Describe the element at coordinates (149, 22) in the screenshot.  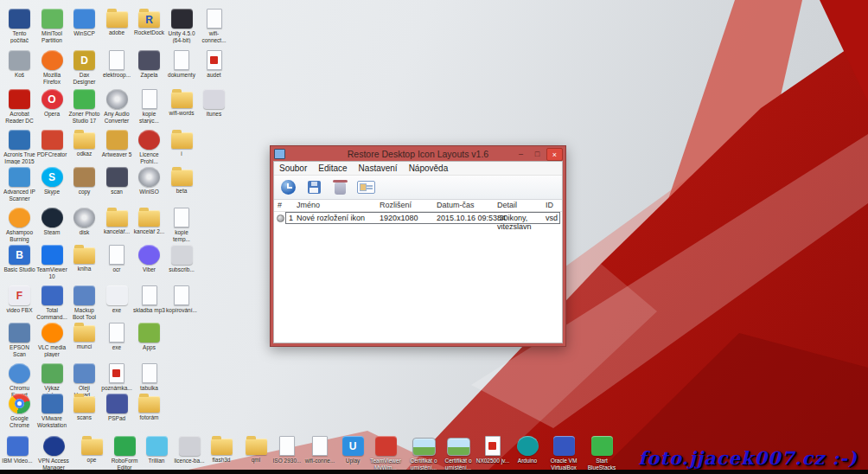
I see `desktop-icon: RRocketDock` at that location.